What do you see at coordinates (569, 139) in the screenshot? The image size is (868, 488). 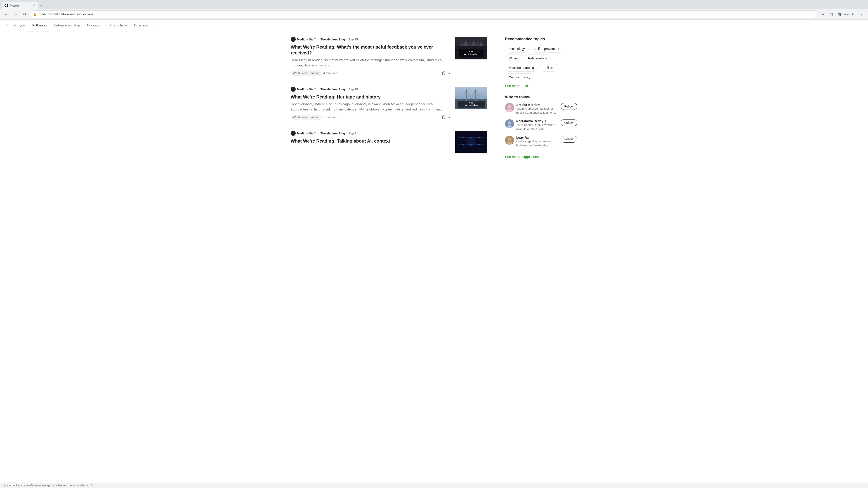 I see `follow-button-luay: Follow` at bounding box center [569, 139].